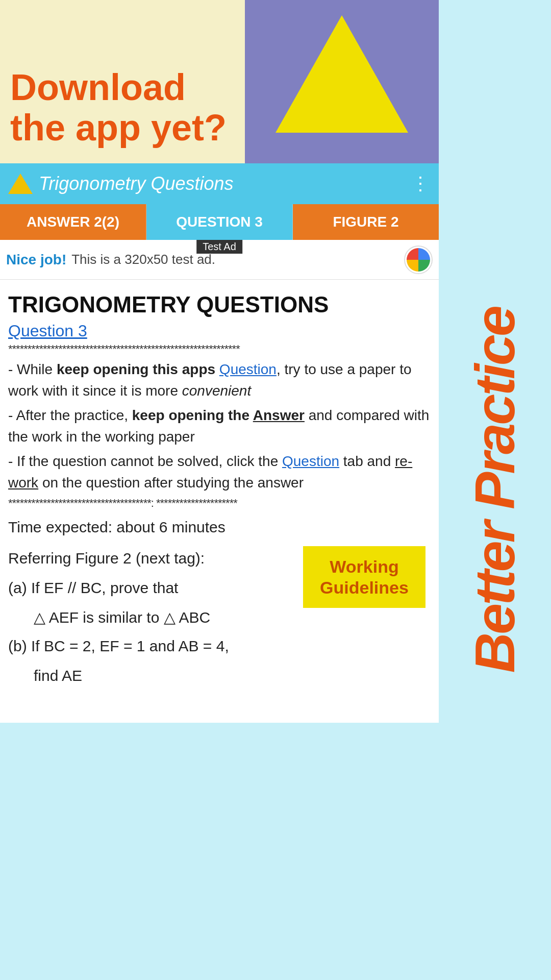  I want to click on tab-figure: FIGURE 2, so click(366, 222).